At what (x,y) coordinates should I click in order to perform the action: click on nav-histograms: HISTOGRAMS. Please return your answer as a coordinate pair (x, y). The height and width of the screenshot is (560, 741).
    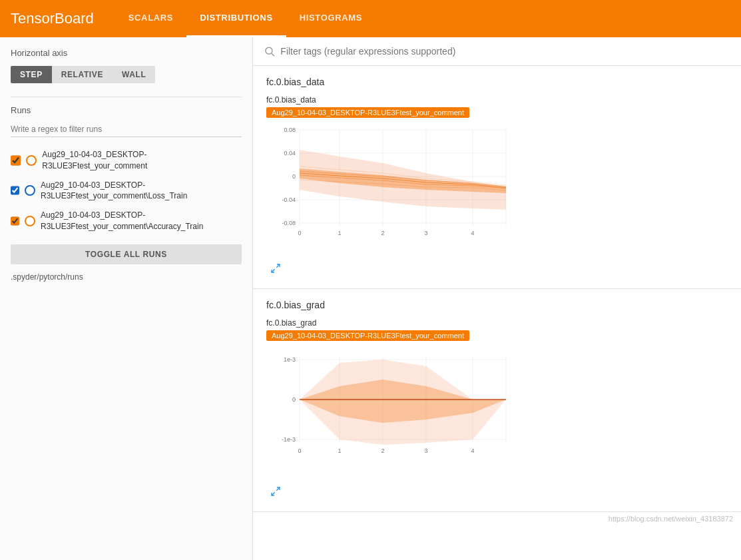
    Looking at the image, I should click on (331, 19).